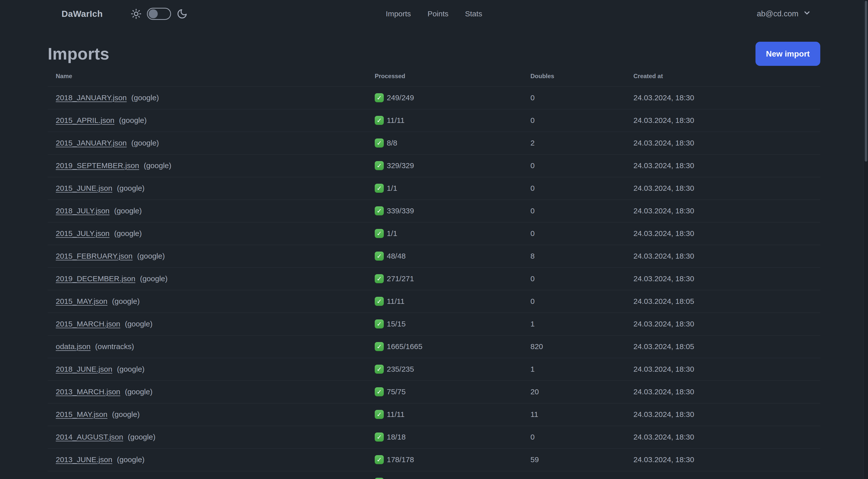 The width and height of the screenshot is (868, 479). I want to click on new-import-button: New import, so click(788, 54).